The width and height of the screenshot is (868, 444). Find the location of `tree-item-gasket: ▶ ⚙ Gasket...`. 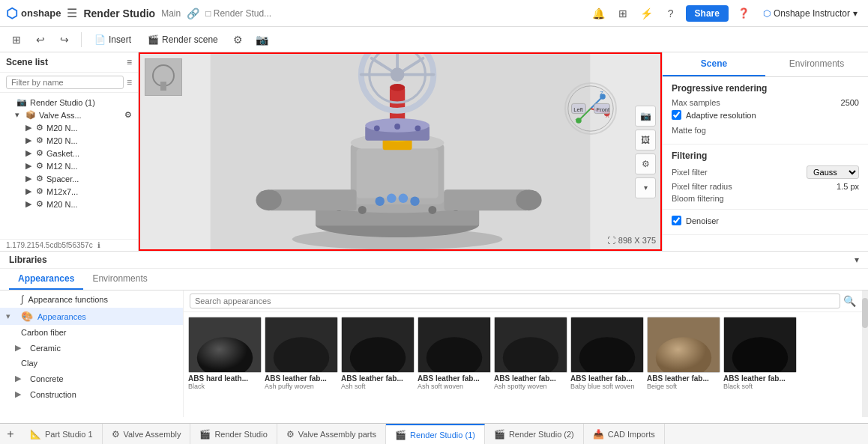

tree-item-gasket: ▶ ⚙ Gasket... is located at coordinates (69, 153).